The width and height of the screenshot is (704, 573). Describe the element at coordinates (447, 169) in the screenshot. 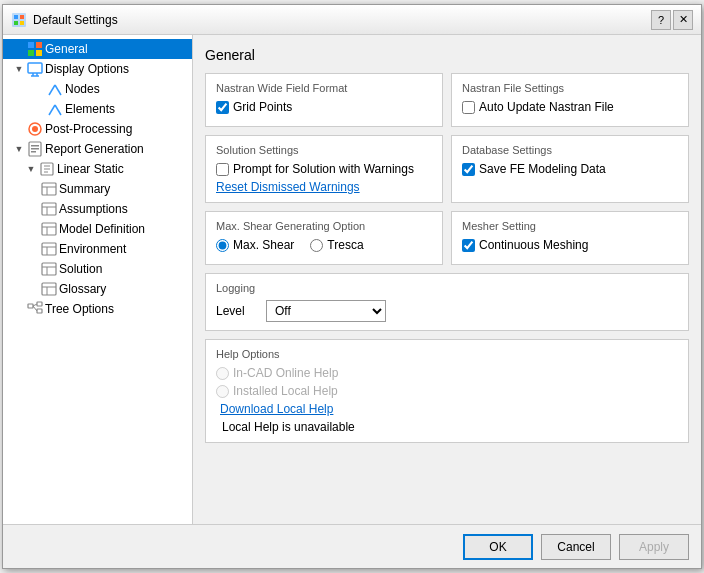

I see `panels-row-2: Solution Settings Prompt for Solution wi…` at that location.